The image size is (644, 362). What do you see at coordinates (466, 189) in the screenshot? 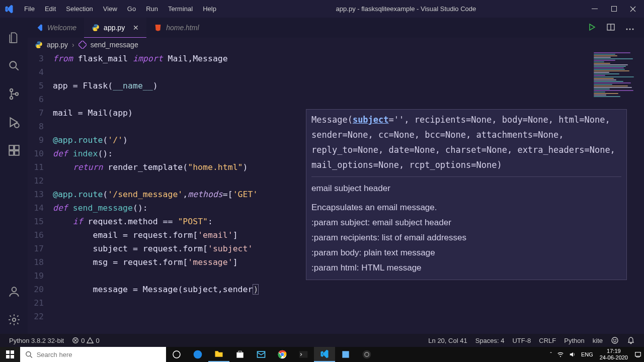
I see `sig-brief: email subject header` at bounding box center [466, 189].